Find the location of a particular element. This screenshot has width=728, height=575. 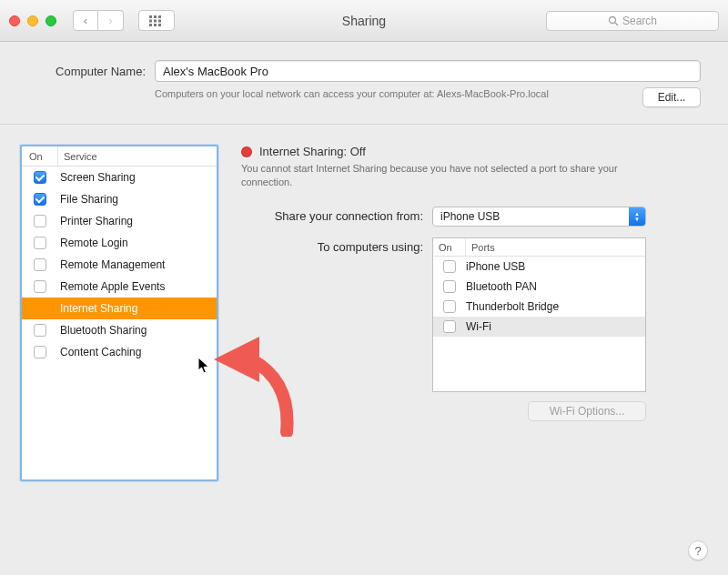

service-row: Screen Sharing is located at coordinates (119, 177).